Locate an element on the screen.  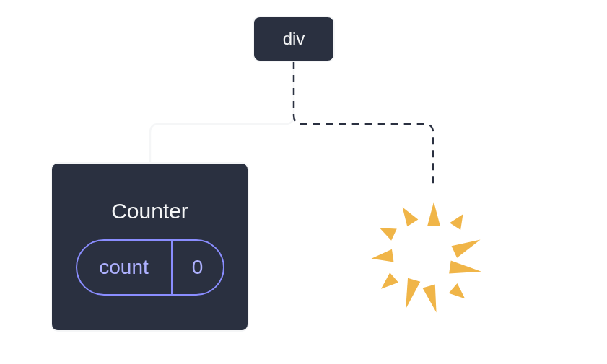
counter-state-label: count is located at coordinates (124, 267).